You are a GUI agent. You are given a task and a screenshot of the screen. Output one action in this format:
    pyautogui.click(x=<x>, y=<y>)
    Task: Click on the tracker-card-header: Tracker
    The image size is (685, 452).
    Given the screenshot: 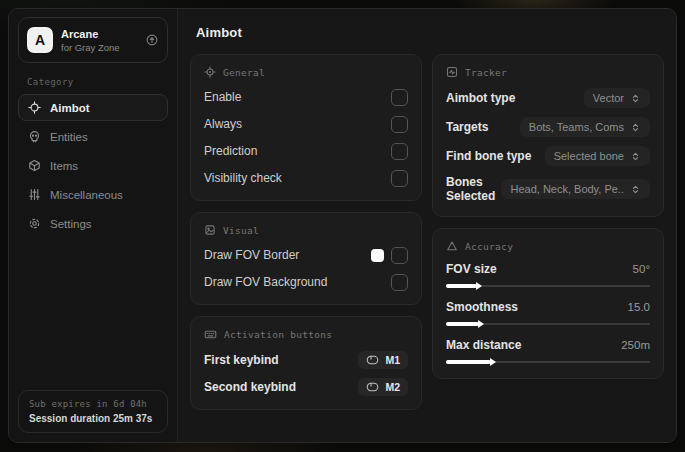 What is the action you would take?
    pyautogui.click(x=548, y=72)
    